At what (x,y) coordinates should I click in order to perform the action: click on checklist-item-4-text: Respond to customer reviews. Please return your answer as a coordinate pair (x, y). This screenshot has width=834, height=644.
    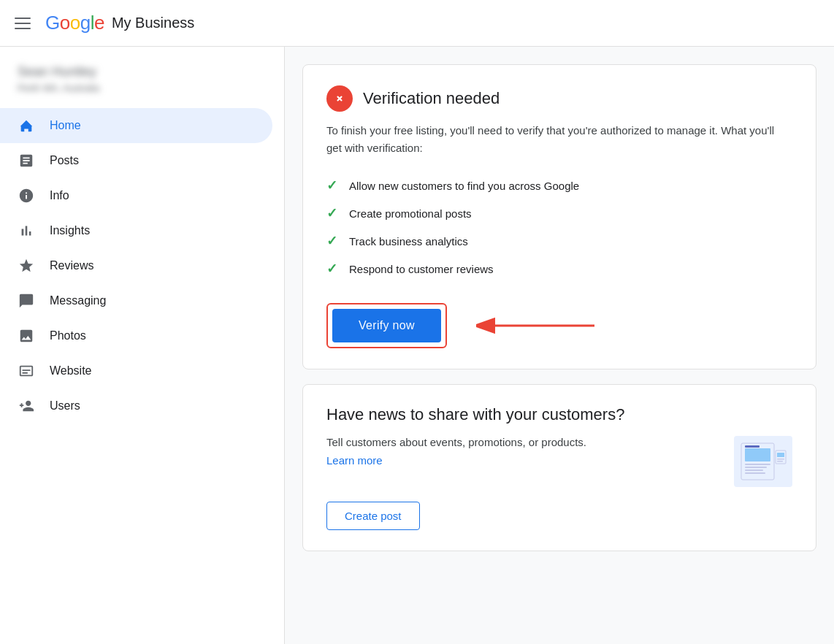
    Looking at the image, I should click on (421, 269).